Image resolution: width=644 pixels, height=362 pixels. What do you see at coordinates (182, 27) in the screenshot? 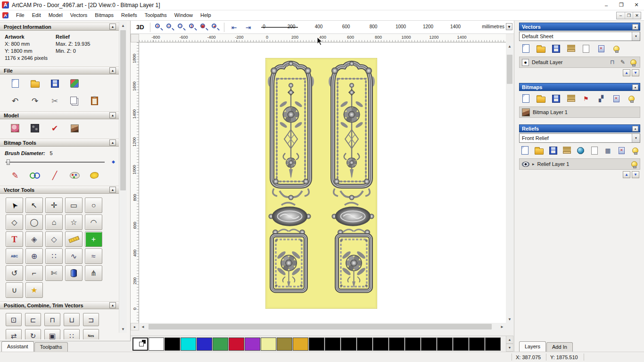
I see `zoom-window-icon: ▫` at bounding box center [182, 27].